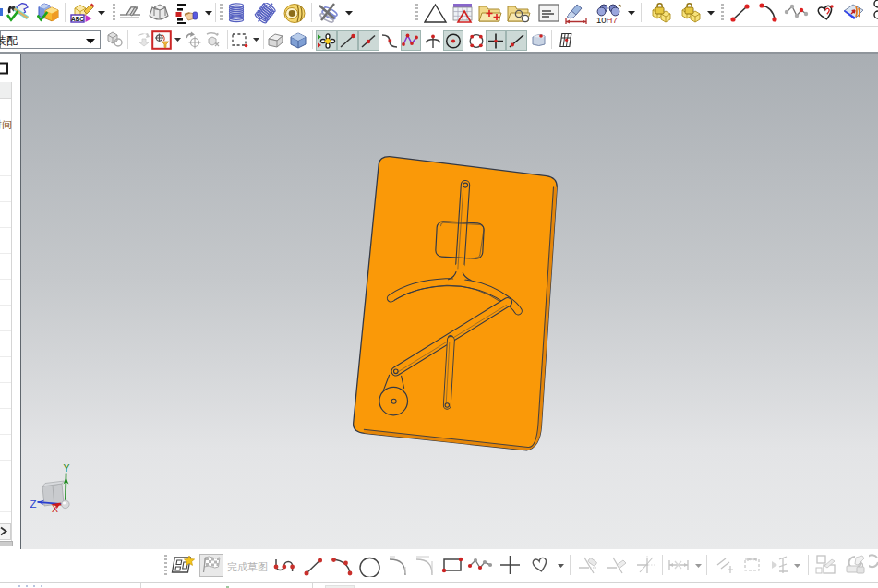 This screenshot has height=588, width=878. Describe the element at coordinates (66, 468) in the screenshot. I see `svg-text: Y` at that location.